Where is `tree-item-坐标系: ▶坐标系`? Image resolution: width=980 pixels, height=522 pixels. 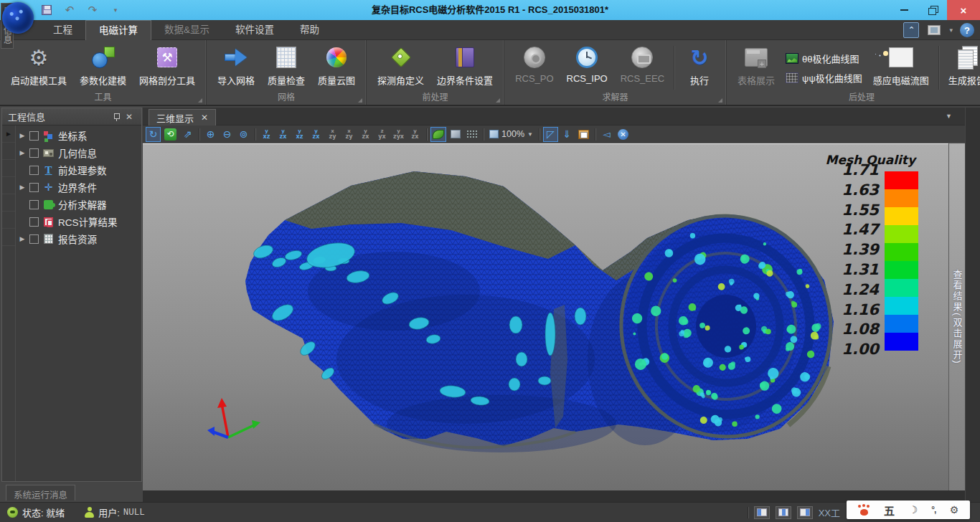 tree-item-坐标系: ▶坐标系 is located at coordinates (79, 136).